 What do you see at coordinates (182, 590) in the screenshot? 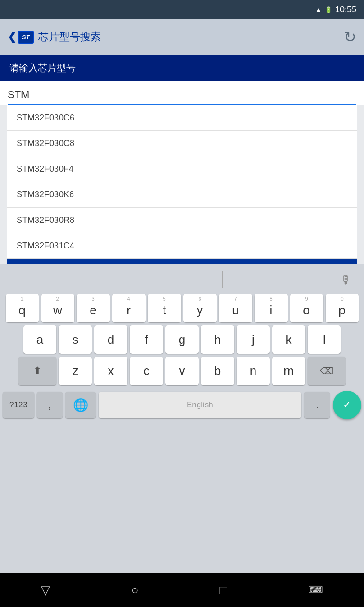
I see `nav-bar: ▽ ○ □ ⌨` at bounding box center [182, 590].